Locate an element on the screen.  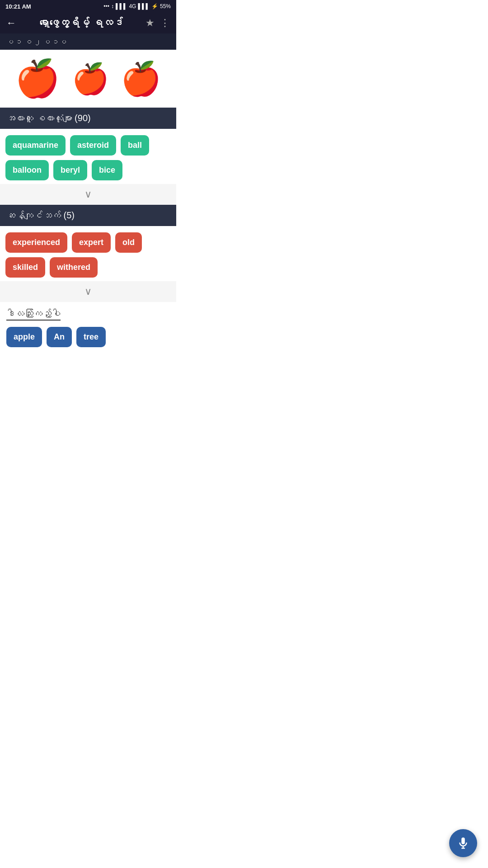
bookmark-star-button: ★ is located at coordinates (150, 23).